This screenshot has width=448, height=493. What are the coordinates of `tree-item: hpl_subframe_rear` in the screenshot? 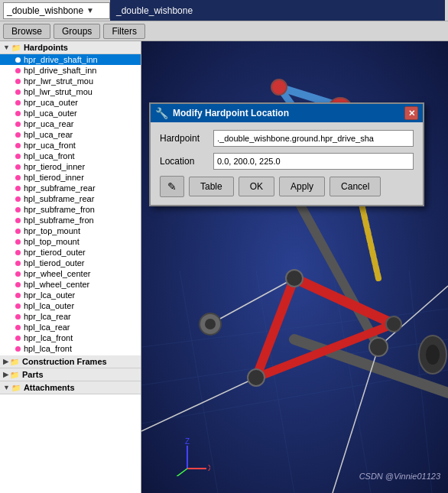 It's located at (70, 199).